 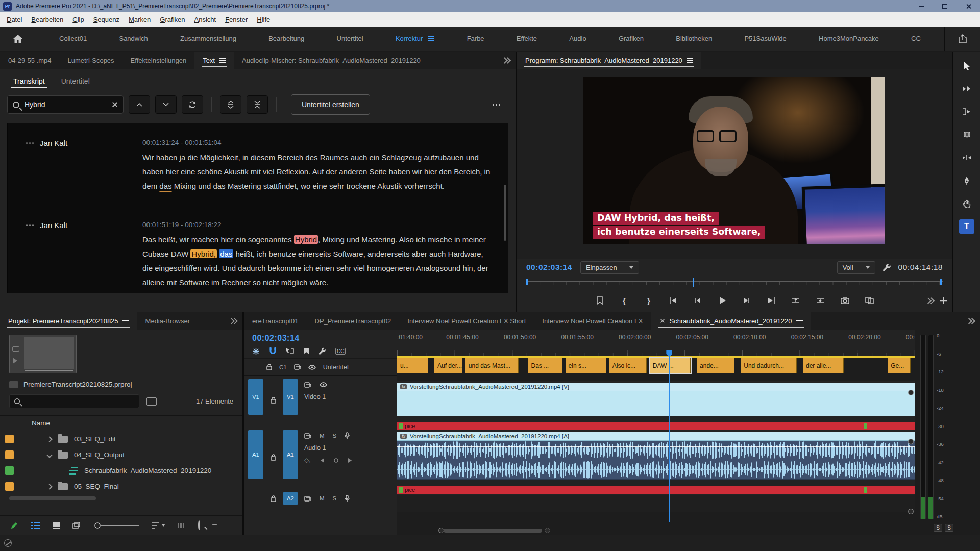 What do you see at coordinates (971, 321) in the screenshot?
I see `tab-overflow-icon` at bounding box center [971, 321].